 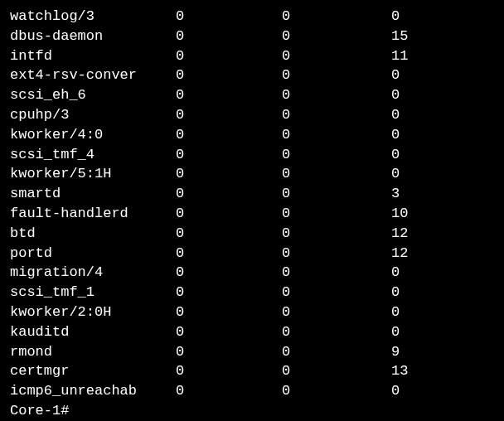 I want to click on process-col-c: 3, so click(x=395, y=194).